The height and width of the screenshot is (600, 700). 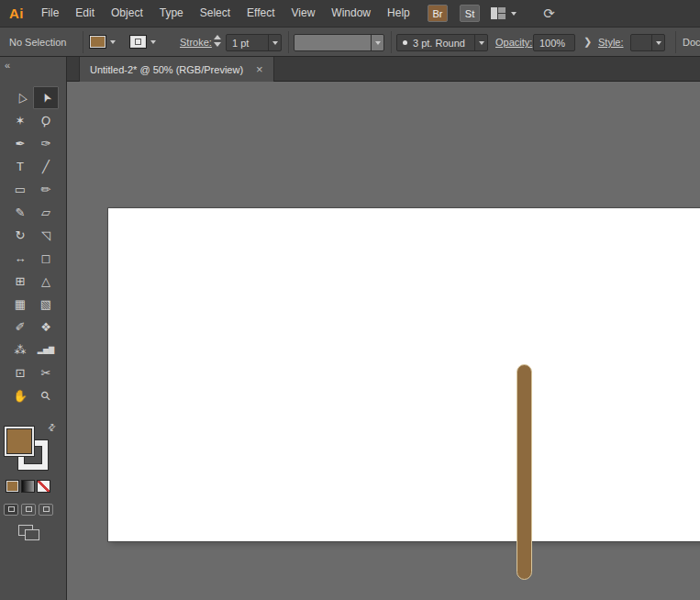 What do you see at coordinates (46, 281) in the screenshot?
I see `perspective-grid-tool: △` at bounding box center [46, 281].